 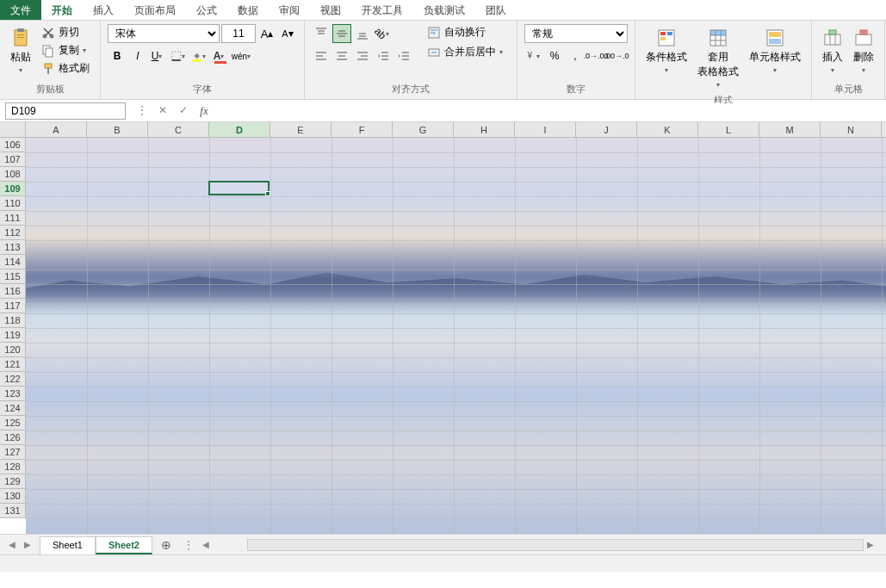 What do you see at coordinates (166, 545) in the screenshot?
I see `add-sheet-button: ⊕` at bounding box center [166, 545].